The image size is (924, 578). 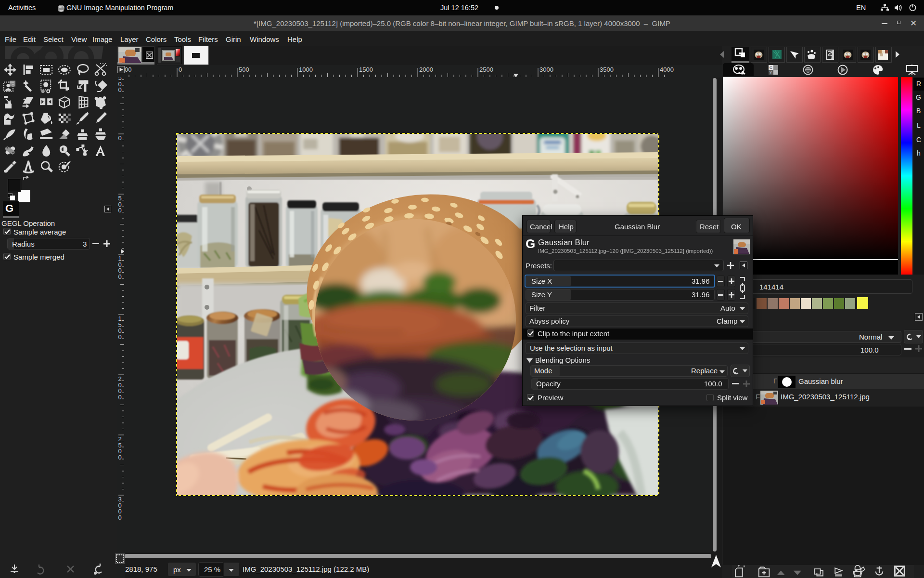 What do you see at coordinates (486, 69) in the screenshot?
I see `svg-text: 2500` at bounding box center [486, 69].